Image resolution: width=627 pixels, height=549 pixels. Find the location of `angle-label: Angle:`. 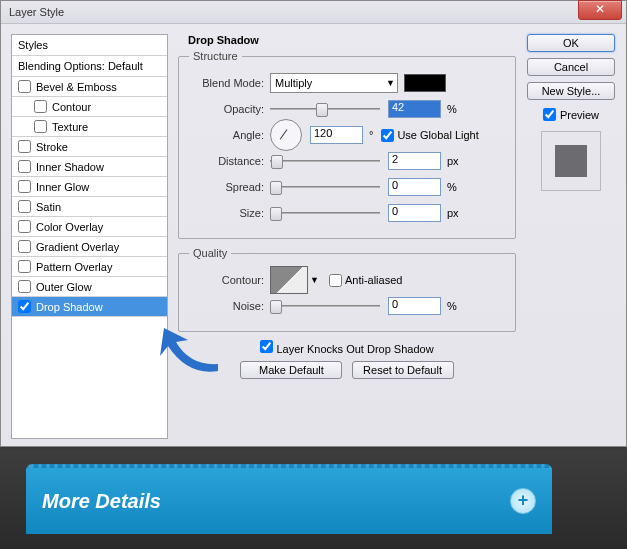

angle-label: Angle: is located at coordinates (226, 135).